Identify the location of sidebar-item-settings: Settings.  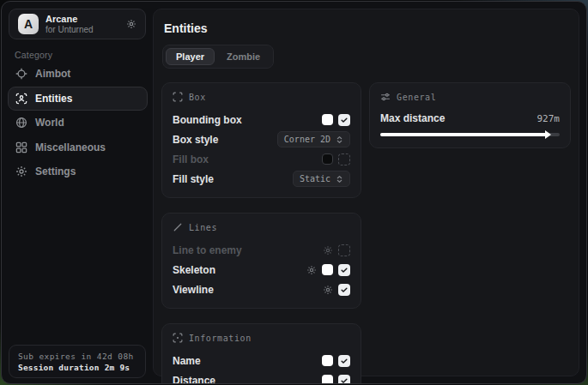
(77, 171).